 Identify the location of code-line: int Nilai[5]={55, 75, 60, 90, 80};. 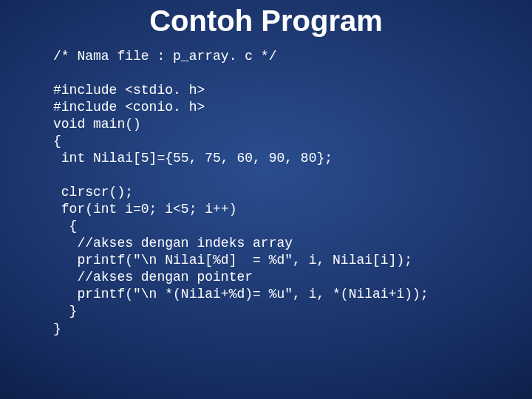
(193, 158).